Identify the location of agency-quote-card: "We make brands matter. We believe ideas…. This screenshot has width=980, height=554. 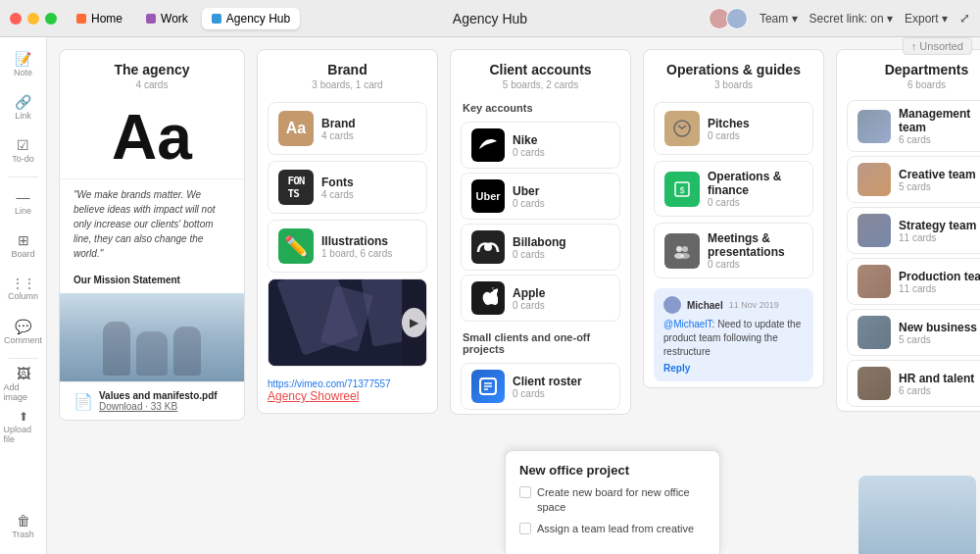
(152, 224).